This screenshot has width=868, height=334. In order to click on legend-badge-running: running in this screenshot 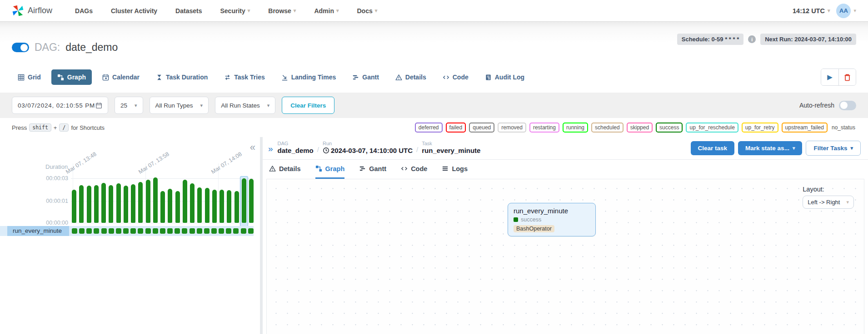, I will do `click(575, 128)`.